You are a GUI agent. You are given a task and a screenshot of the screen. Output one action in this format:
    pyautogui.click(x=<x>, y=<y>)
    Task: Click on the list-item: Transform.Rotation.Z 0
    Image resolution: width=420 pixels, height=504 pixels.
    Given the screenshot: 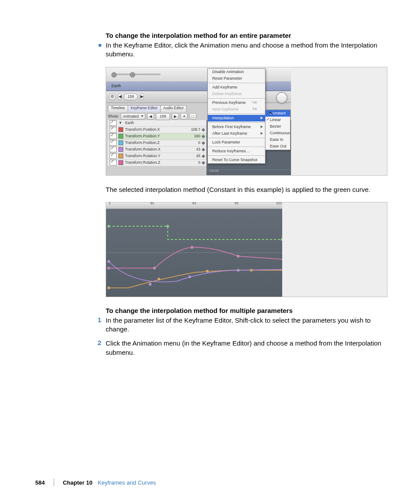 What is the action you would take?
    pyautogui.click(x=157, y=163)
    